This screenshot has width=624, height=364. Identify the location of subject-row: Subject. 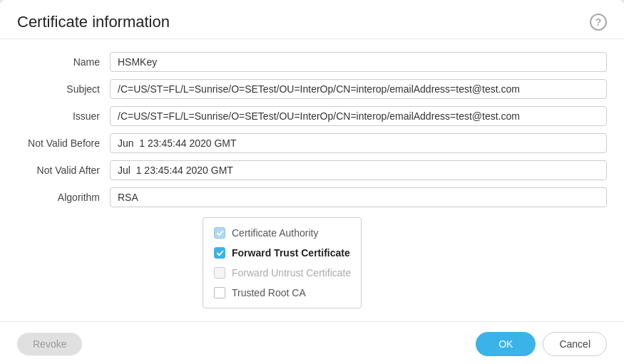
(312, 89).